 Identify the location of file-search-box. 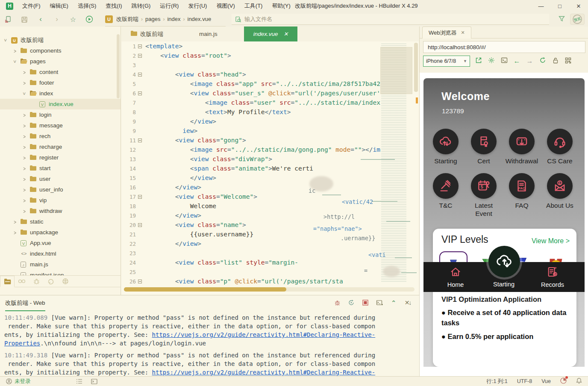
(391, 19).